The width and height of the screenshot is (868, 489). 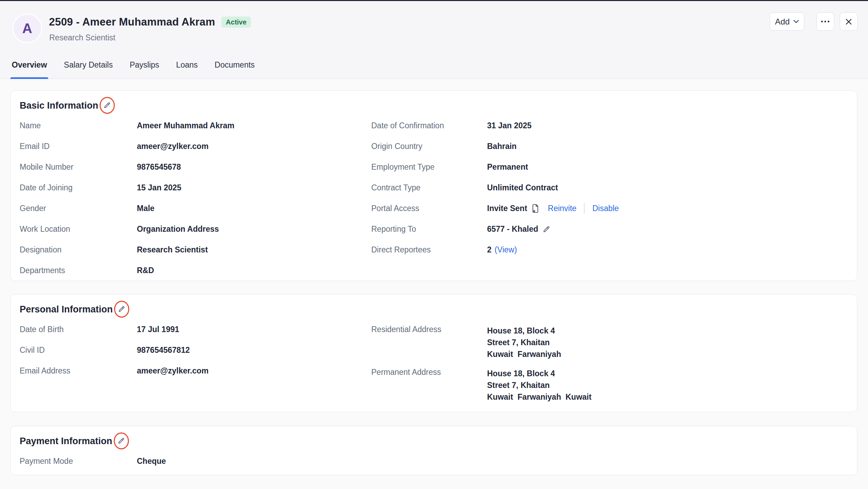 What do you see at coordinates (667, 229) in the screenshot?
I see `reporting-to-value: 6577 - Khaled` at bounding box center [667, 229].